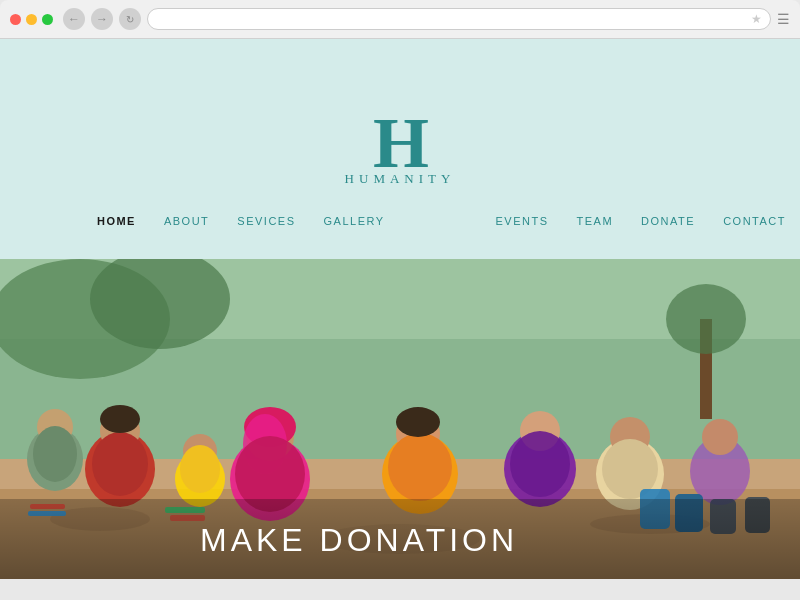 The image size is (800, 600). I want to click on nav-item-team: TEAM, so click(596, 221).